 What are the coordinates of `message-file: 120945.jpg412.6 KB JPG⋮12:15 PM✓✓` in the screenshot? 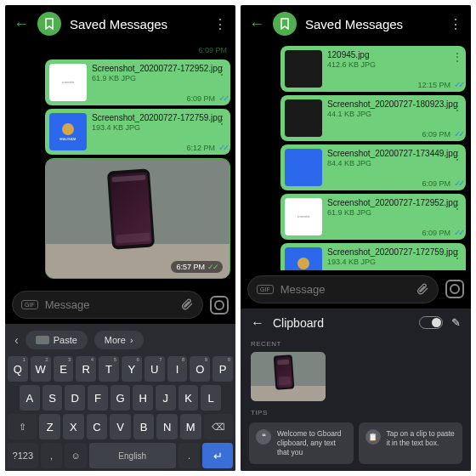 It's located at (373, 69).